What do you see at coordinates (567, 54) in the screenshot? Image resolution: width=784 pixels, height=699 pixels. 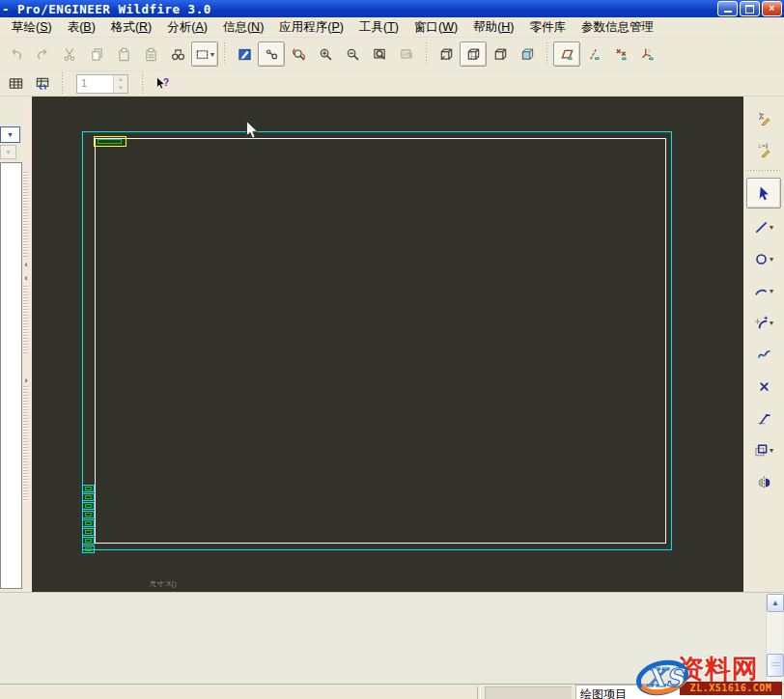 I see `datum-plane-toggle` at bounding box center [567, 54].